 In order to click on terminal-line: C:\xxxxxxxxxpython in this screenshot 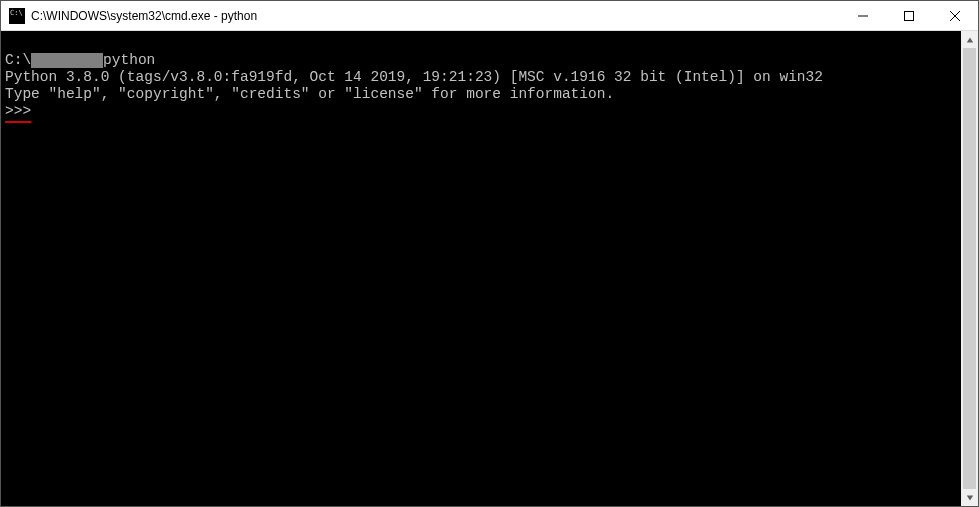, I will do `click(480, 60)`.